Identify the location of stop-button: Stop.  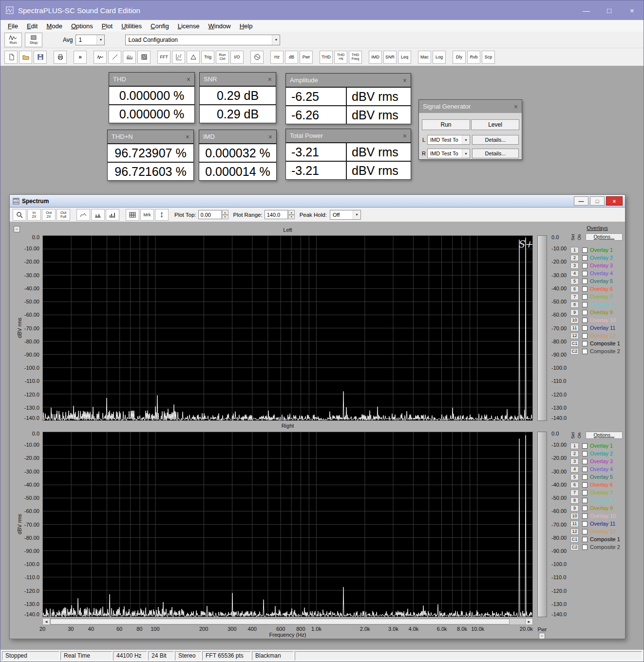
(34, 40).